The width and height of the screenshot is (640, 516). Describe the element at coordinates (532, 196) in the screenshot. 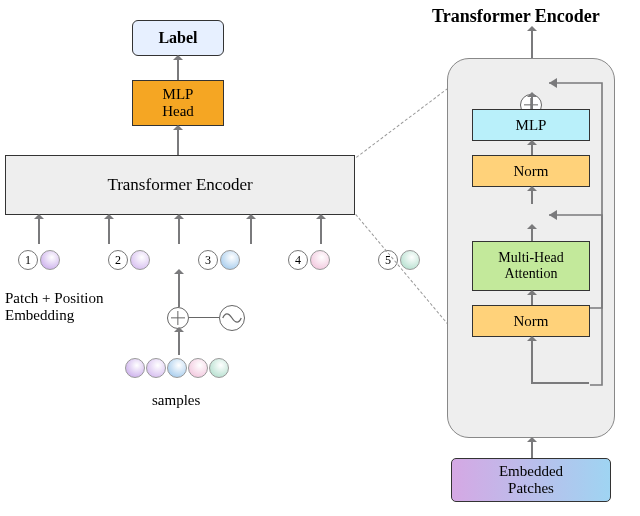

I see `arrow-add-to-norm1` at that location.